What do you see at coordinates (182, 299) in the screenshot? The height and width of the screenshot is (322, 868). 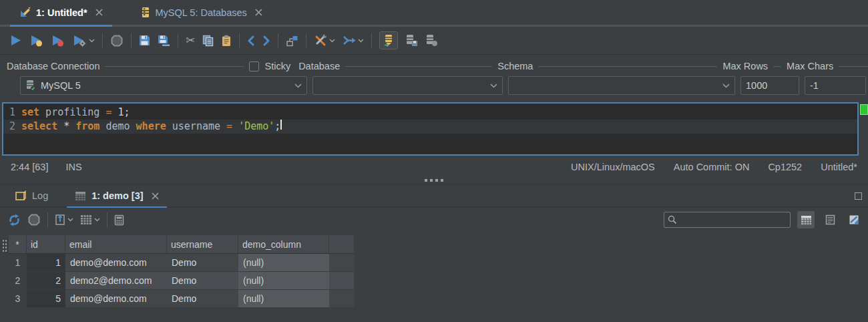 I see `table-row: 35demo@demo.comDemo(null)` at bounding box center [182, 299].